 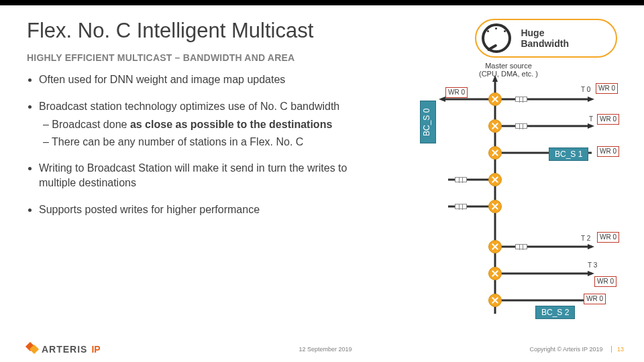 I want to click on footer-date: 12 September 2019, so click(x=325, y=349).